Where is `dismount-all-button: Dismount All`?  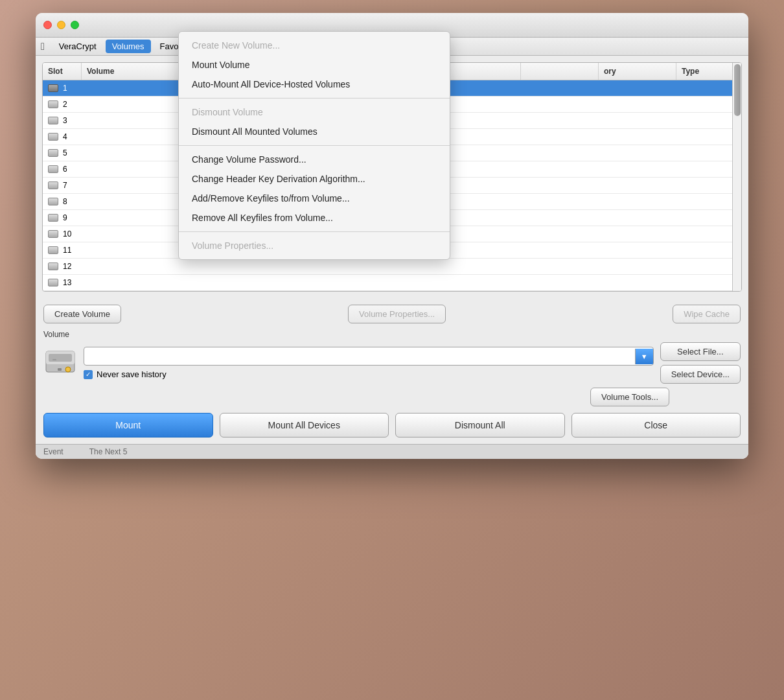
dismount-all-button: Dismount All is located at coordinates (480, 425).